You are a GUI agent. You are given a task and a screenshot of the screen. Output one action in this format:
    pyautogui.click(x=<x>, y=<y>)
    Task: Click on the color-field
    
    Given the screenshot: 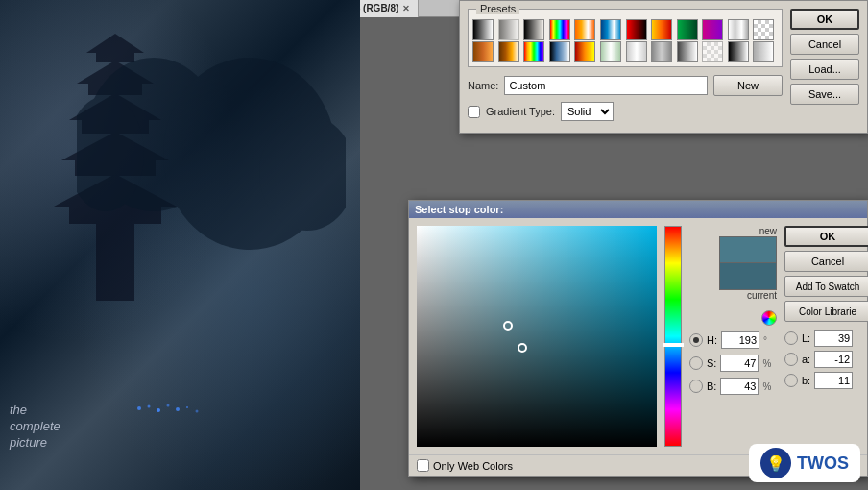 What is the action you would take?
    pyautogui.click(x=537, y=336)
    